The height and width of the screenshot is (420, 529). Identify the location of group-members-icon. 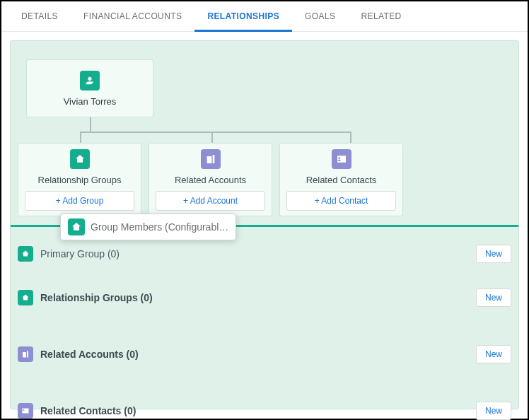
(76, 227).